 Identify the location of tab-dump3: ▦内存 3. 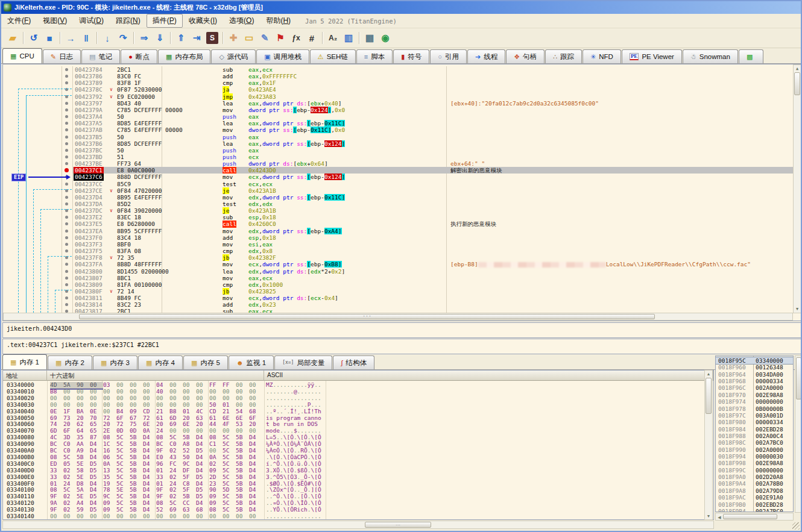
(115, 363).